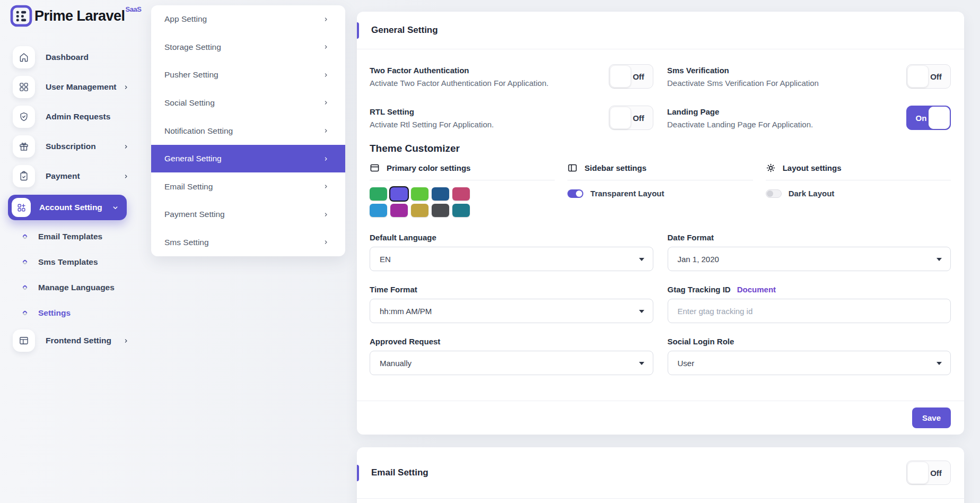 Image resolution: width=980 pixels, height=503 pixels. What do you see at coordinates (661, 418) in the screenshot?
I see `general-setting-footer: Save` at bounding box center [661, 418].